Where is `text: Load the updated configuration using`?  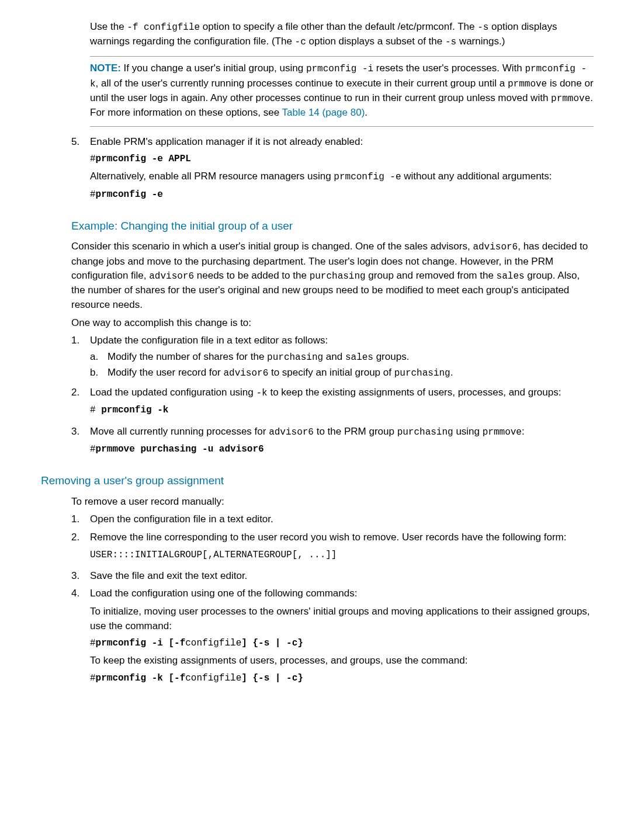 text: Load the updated configuration using is located at coordinates (173, 393).